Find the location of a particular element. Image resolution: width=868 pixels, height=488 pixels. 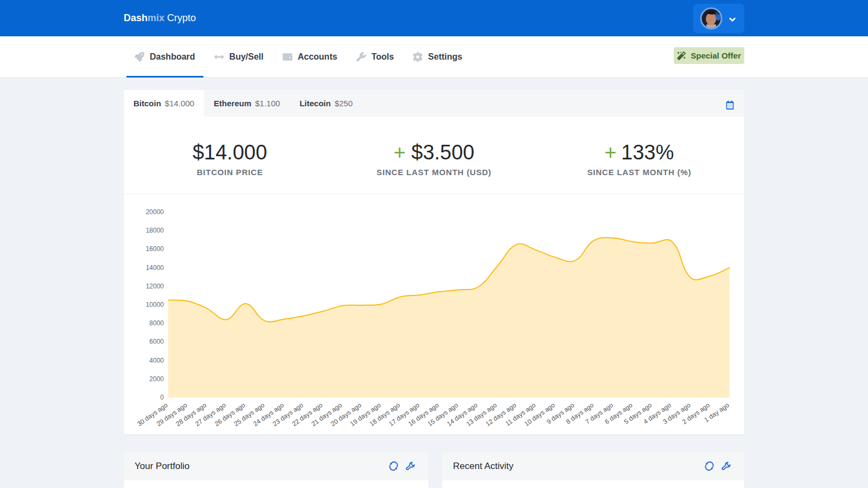

svg-text: 14000 is located at coordinates (155, 268).